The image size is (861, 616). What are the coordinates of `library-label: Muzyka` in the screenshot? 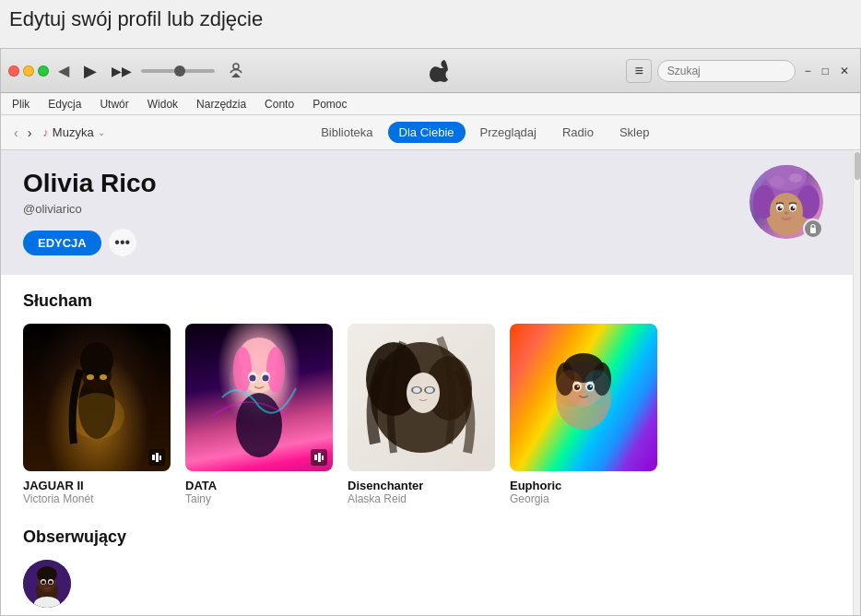 It's located at (74, 133).